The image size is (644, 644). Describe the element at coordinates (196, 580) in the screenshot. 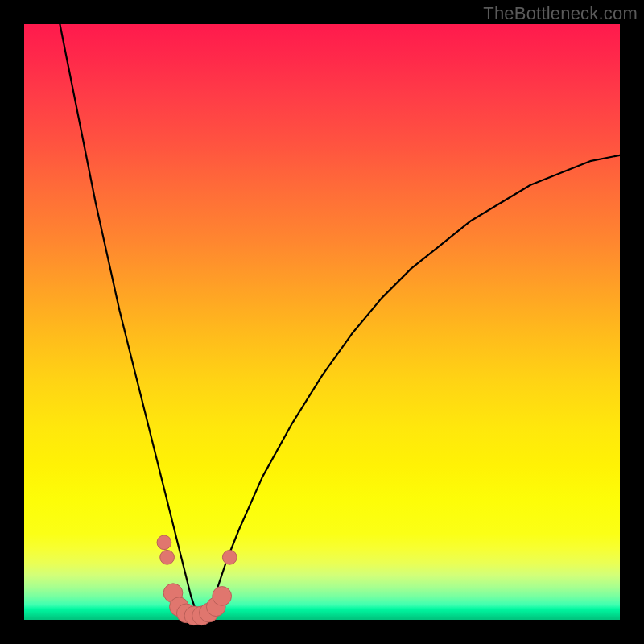

I see `curve-markers` at that location.